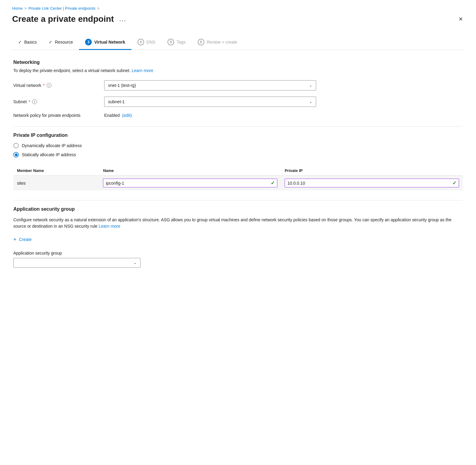  I want to click on ellipsis-button: ..., so click(123, 19).